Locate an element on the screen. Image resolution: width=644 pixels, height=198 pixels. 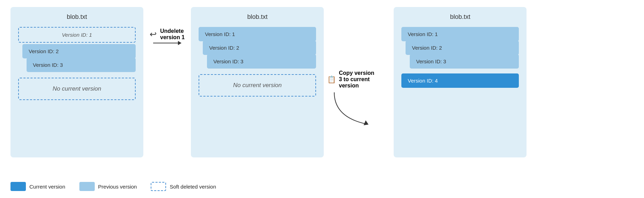
curved-arrow-svg is located at coordinates (353, 110).